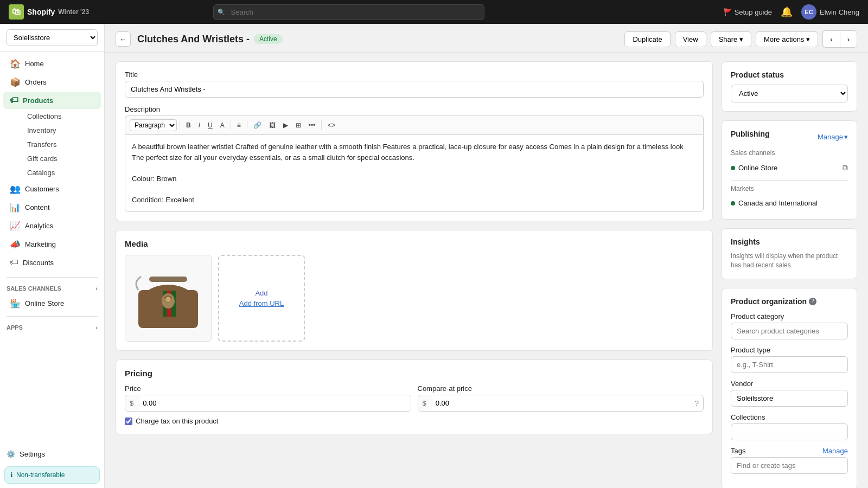  Describe the element at coordinates (691, 39) in the screenshot. I see `view-button: View` at that location.